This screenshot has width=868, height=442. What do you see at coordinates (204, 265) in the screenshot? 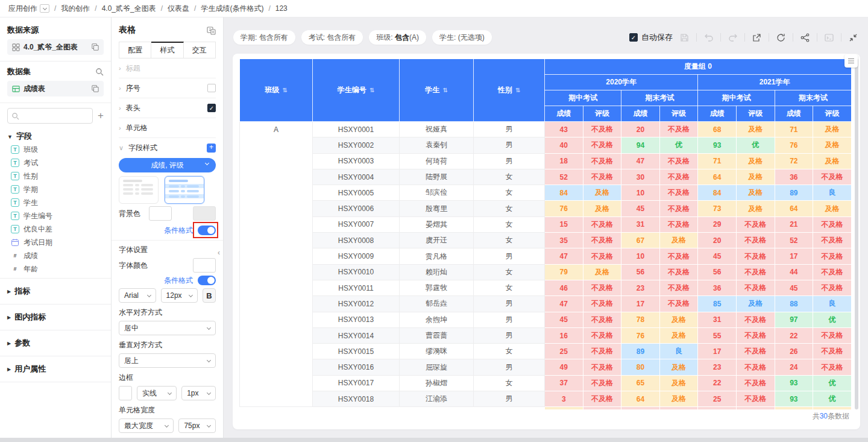
I see `font-color-swatch` at bounding box center [204, 265].